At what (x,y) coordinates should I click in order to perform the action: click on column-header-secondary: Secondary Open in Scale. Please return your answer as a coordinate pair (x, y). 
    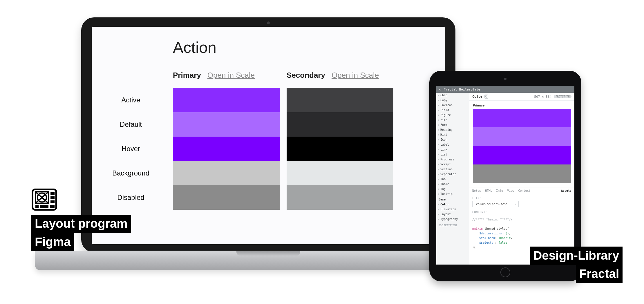
    Looking at the image, I should click on (340, 75).